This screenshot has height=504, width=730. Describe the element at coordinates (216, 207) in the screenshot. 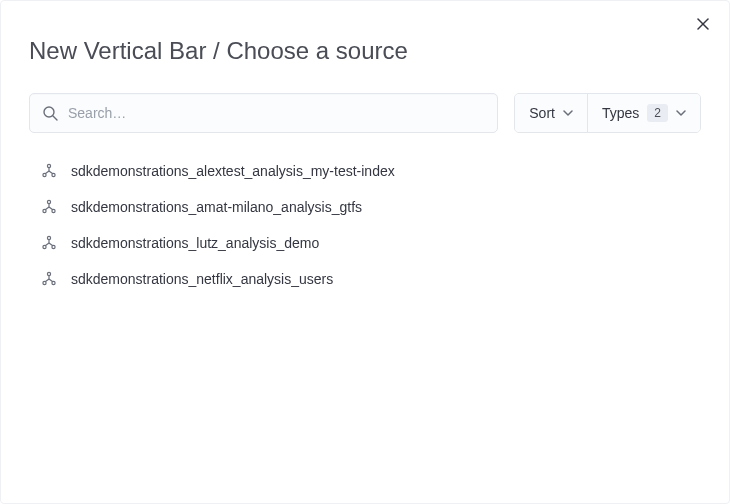

I see `source-label: sdkdemonstrations_amat-milano_analysis_g…` at that location.